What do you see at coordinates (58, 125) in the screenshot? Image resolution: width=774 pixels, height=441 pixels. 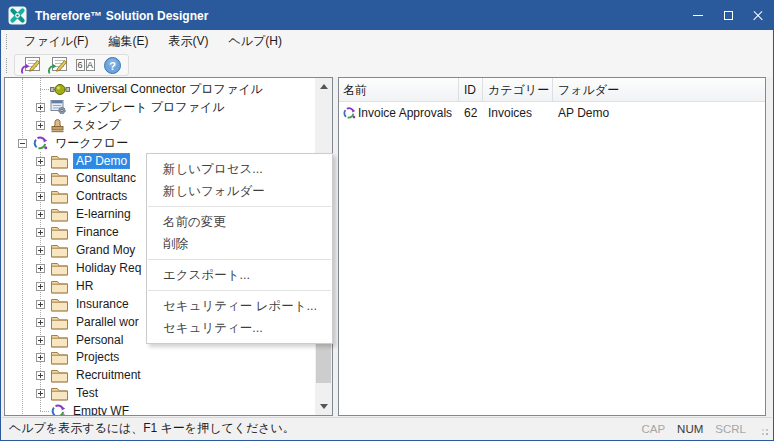 I see `stamp-icon` at bounding box center [58, 125].